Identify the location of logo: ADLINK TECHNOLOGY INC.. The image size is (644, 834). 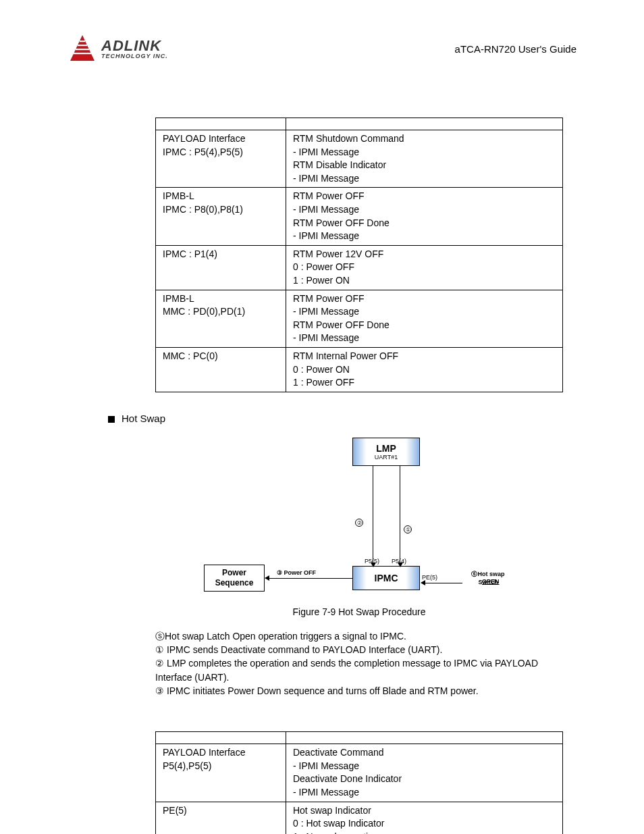
(117, 49).